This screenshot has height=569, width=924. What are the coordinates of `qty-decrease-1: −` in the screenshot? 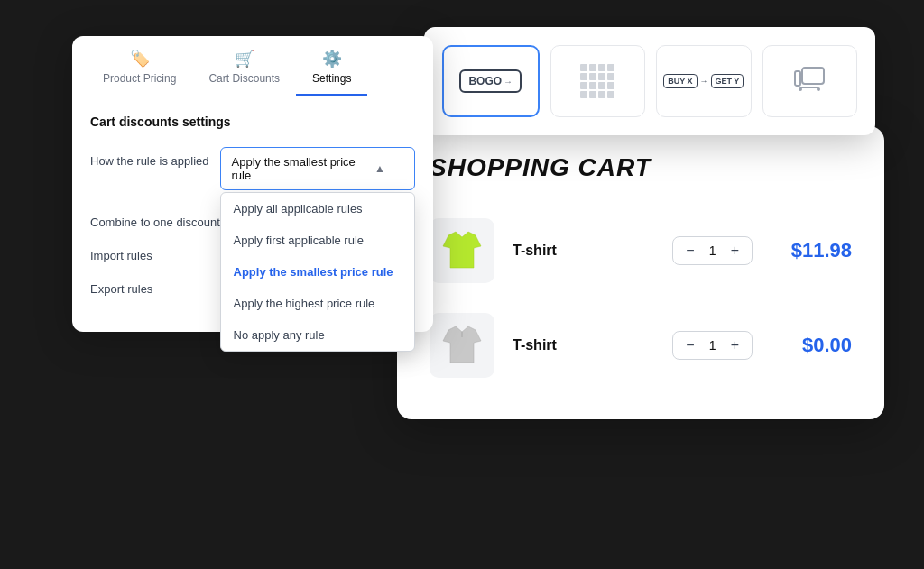 It's located at (689, 251).